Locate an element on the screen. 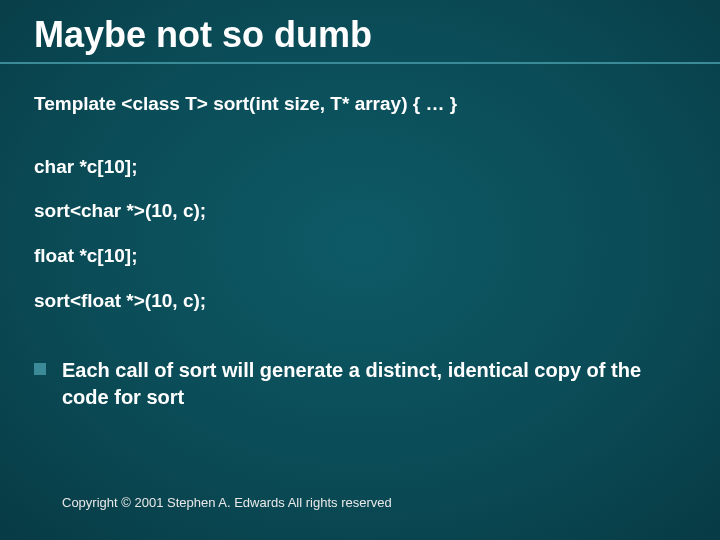  code-template: Template <class T> sort(int size, T* arr… is located at coordinates (362, 104).